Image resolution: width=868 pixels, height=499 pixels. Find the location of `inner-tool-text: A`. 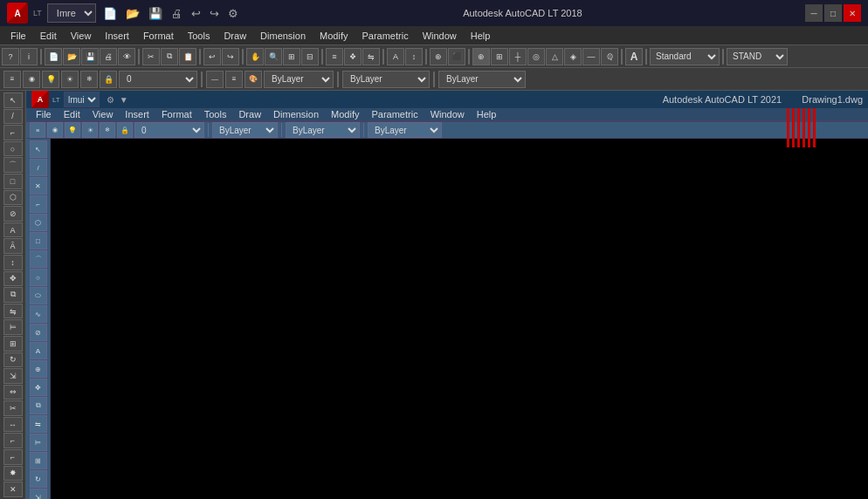

inner-tool-text: A is located at coordinates (38, 351).